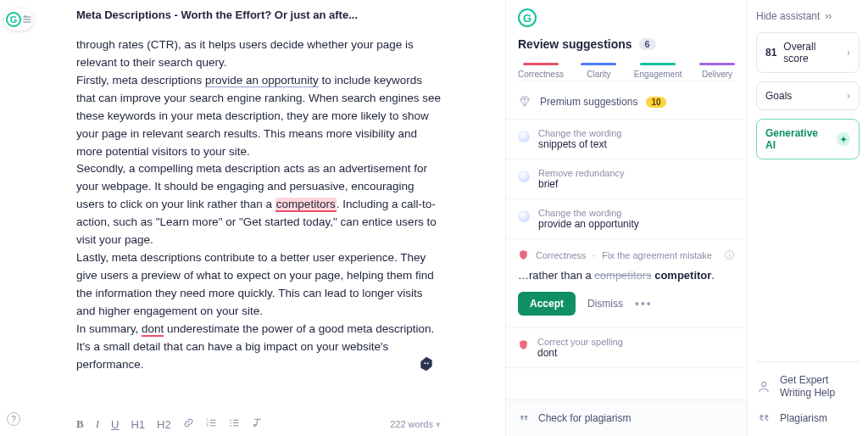  I want to click on score-value: 81, so click(771, 53).